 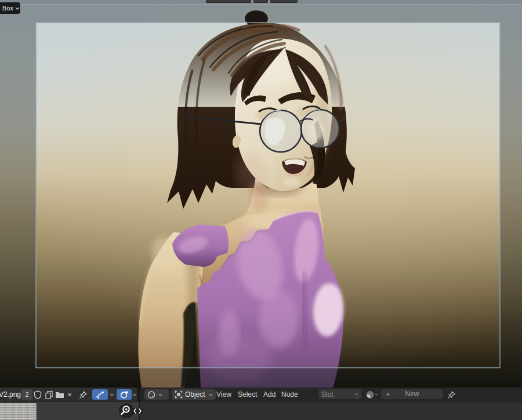 I want to click on shader-pin-button, so click(x=451, y=394).